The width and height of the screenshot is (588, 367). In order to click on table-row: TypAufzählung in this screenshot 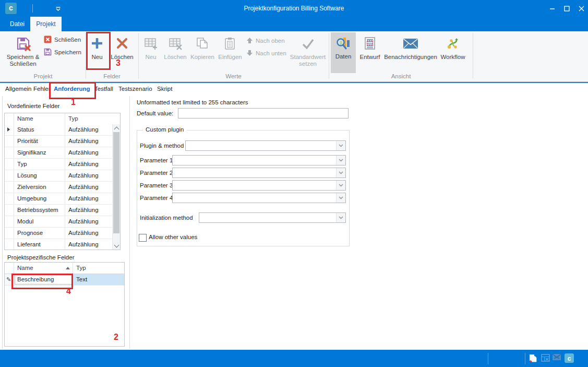, I will do `click(58, 164)`.